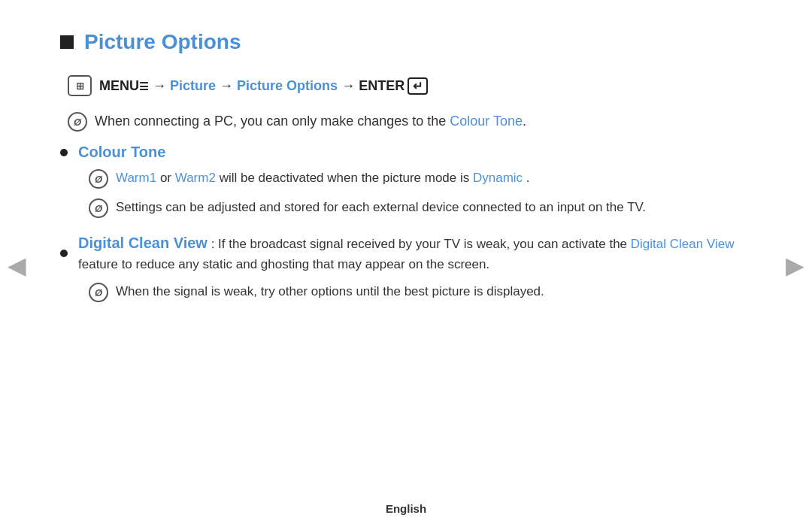 This screenshot has height=530, width=812. Describe the element at coordinates (406, 508) in the screenshot. I see `footer-text: English` at that location.